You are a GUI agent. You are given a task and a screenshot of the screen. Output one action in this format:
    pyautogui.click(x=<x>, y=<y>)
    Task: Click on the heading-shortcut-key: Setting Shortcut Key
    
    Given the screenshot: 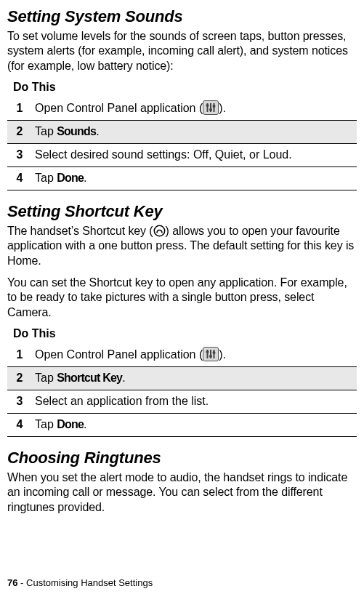 What is the action you would take?
    pyautogui.click(x=182, y=212)
    